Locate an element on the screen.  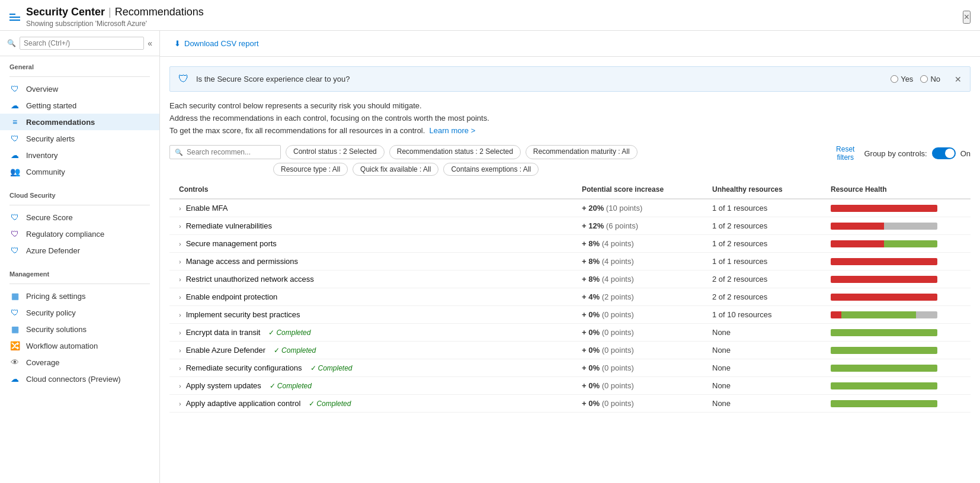
sidebar-item-security-policy: 🛡 Security policy is located at coordinates (79, 313).